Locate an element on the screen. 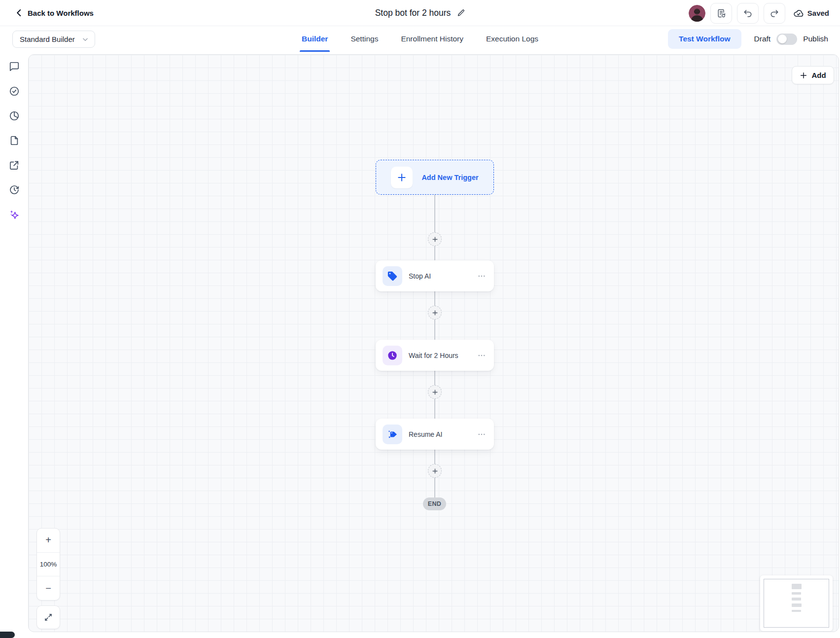  tab-settings-label: Settings is located at coordinates (364, 39).